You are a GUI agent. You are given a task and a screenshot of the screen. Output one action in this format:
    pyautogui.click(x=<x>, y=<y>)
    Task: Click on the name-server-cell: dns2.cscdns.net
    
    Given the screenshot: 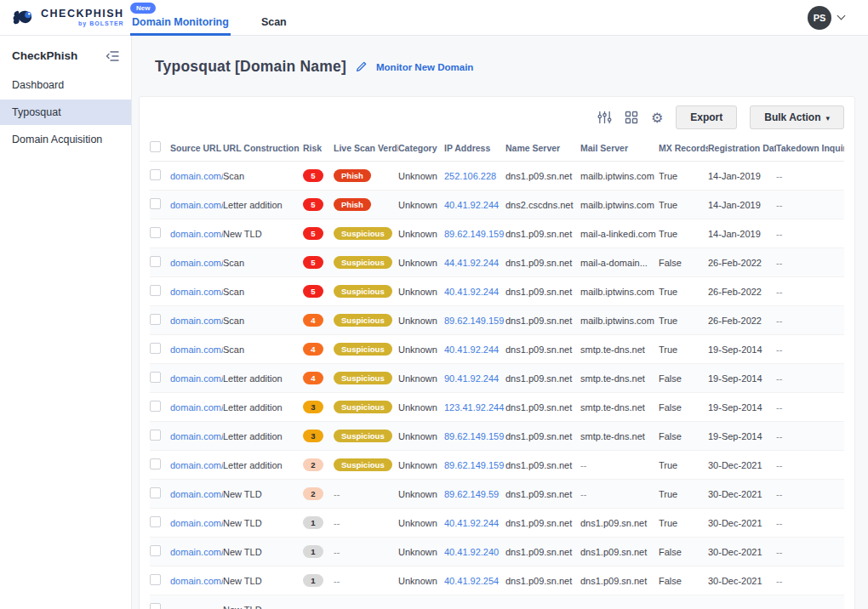 What is the action you would take?
    pyautogui.click(x=543, y=205)
    